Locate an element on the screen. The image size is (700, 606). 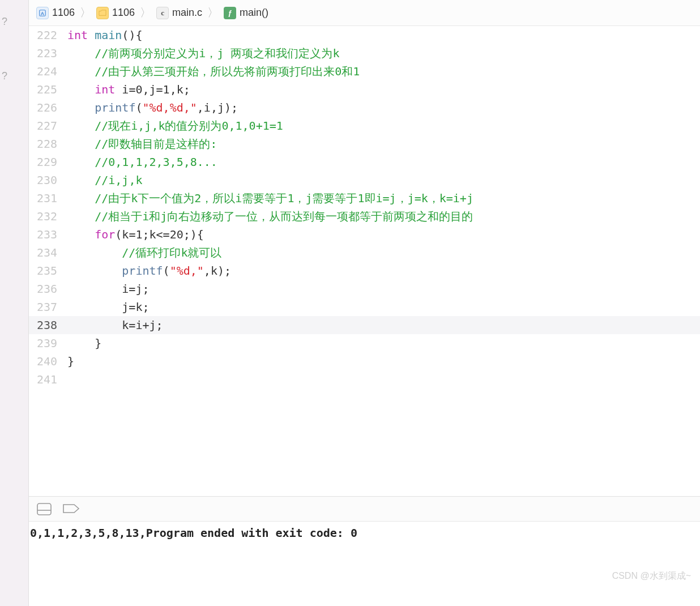
line-content: //由于从第三项开始，所以先将前两项打印出来0和1 is located at coordinates (384, 71).